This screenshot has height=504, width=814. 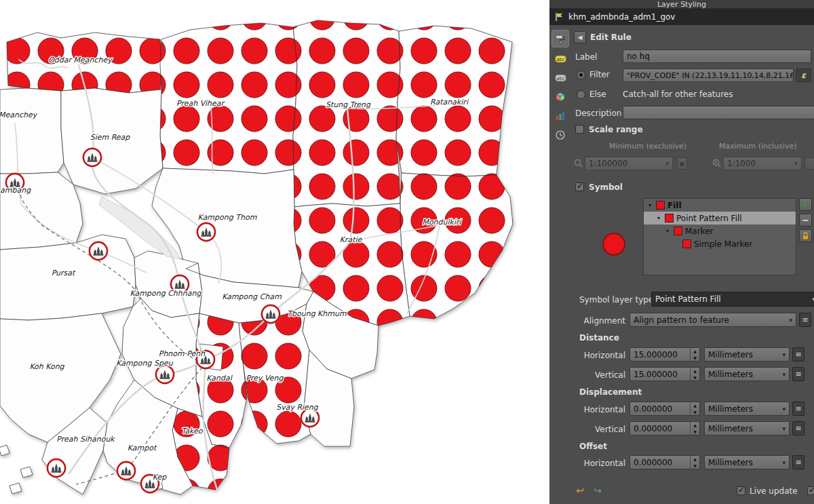 I want to click on maximum-scale-value: 1:1000, so click(x=741, y=163).